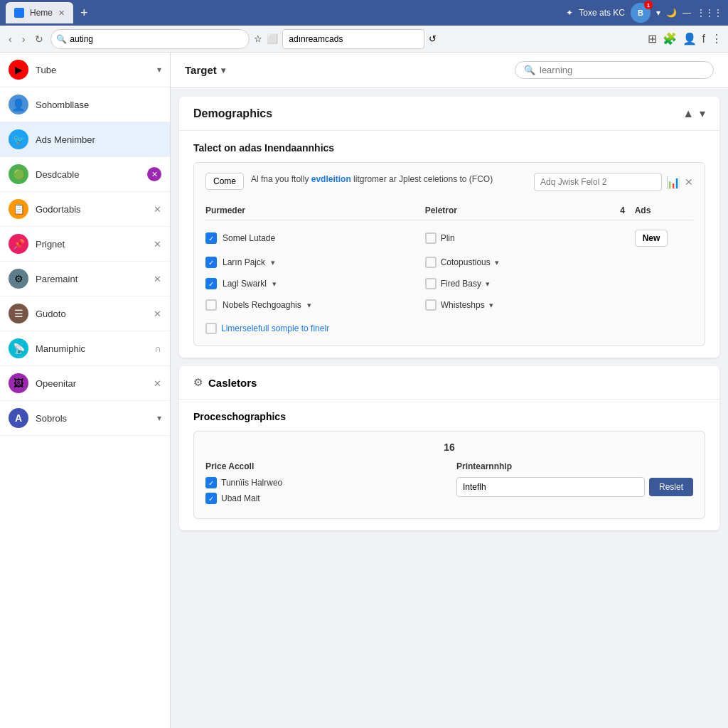 The width and height of the screenshot is (728, 728). Describe the element at coordinates (641, 13) in the screenshot. I see `avatar-initials: B` at that location.